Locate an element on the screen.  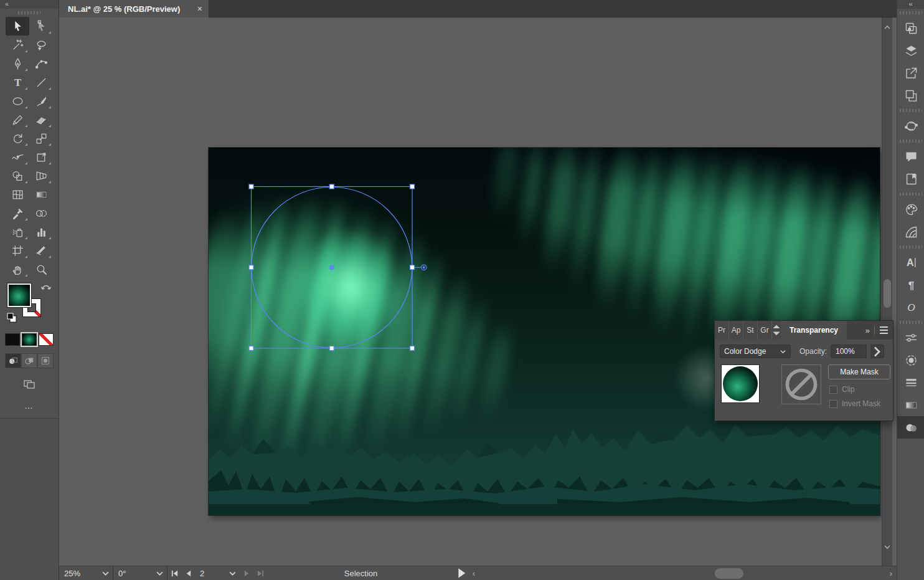
panel-icon-properties is located at coordinates (910, 28).